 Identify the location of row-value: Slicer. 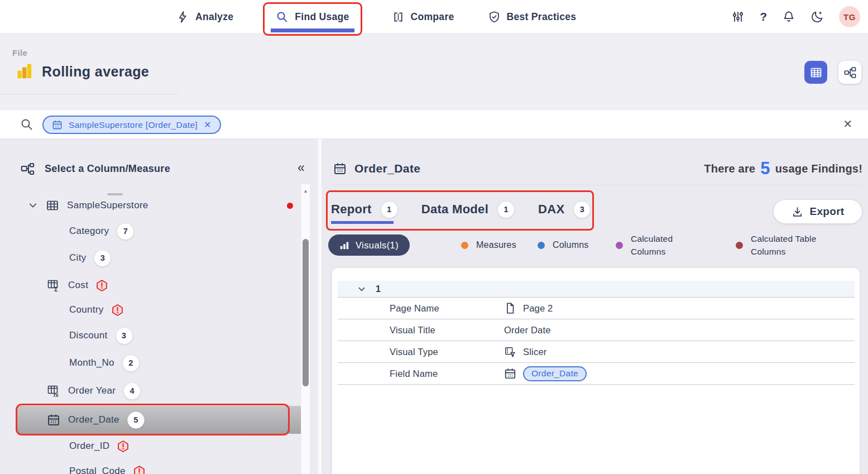
(525, 352).